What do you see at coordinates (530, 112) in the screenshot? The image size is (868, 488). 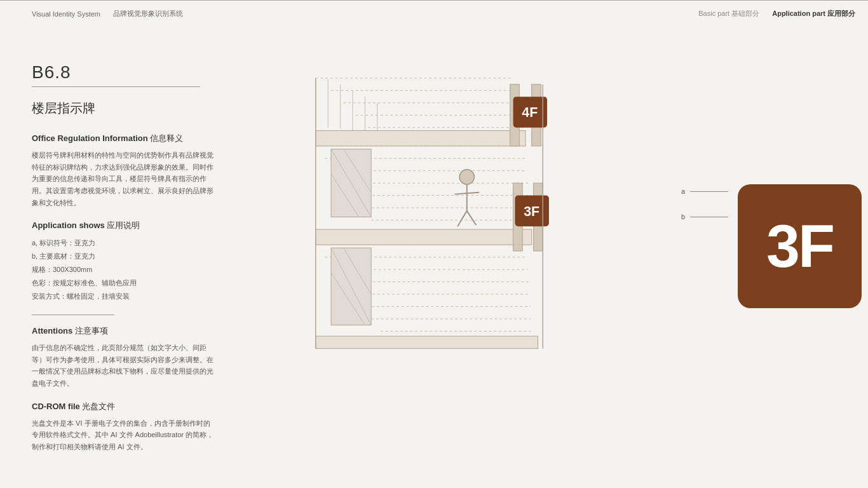 I see `svg-text: 4F` at bounding box center [530, 112].